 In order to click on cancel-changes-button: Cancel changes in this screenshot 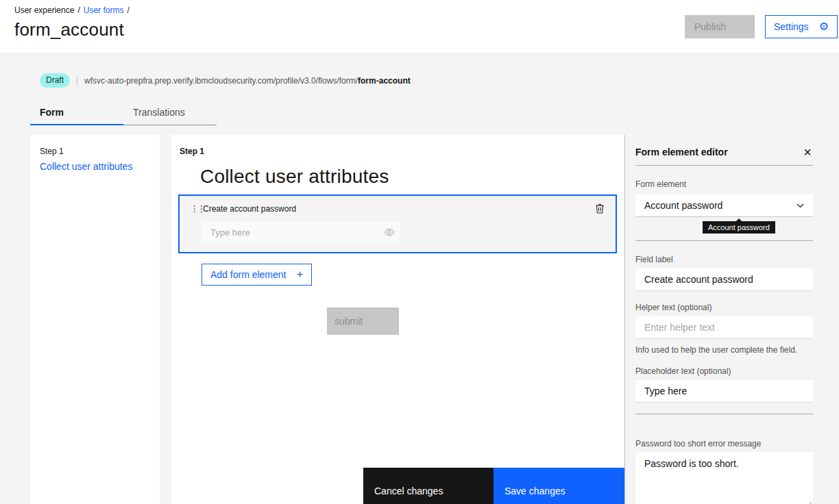, I will do `click(428, 486)`.